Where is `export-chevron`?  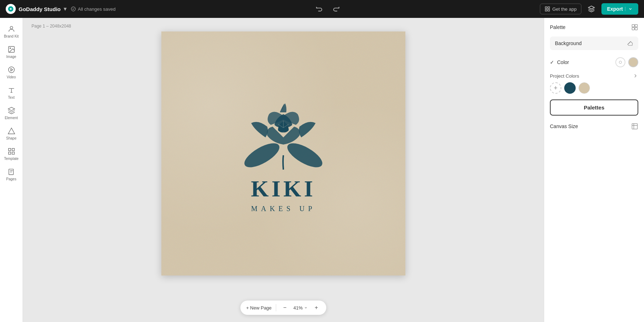
export-chevron is located at coordinates (629, 9).